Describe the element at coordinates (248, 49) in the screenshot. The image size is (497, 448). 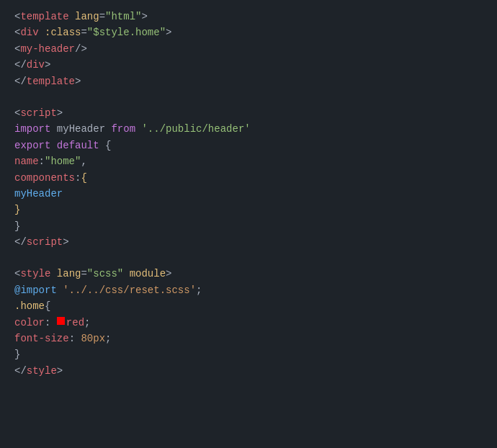
I see `code-line: <my-header/>` at that location.